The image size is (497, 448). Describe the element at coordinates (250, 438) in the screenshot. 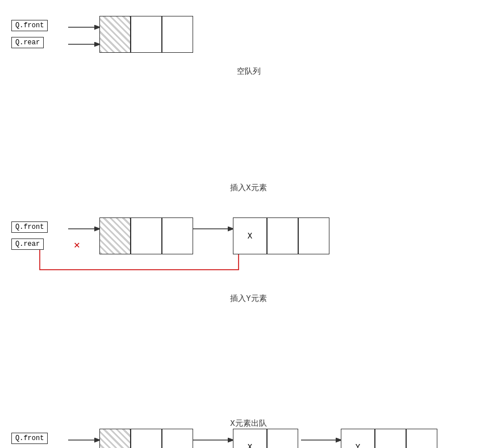

I see `x-node-3: X` at that location.